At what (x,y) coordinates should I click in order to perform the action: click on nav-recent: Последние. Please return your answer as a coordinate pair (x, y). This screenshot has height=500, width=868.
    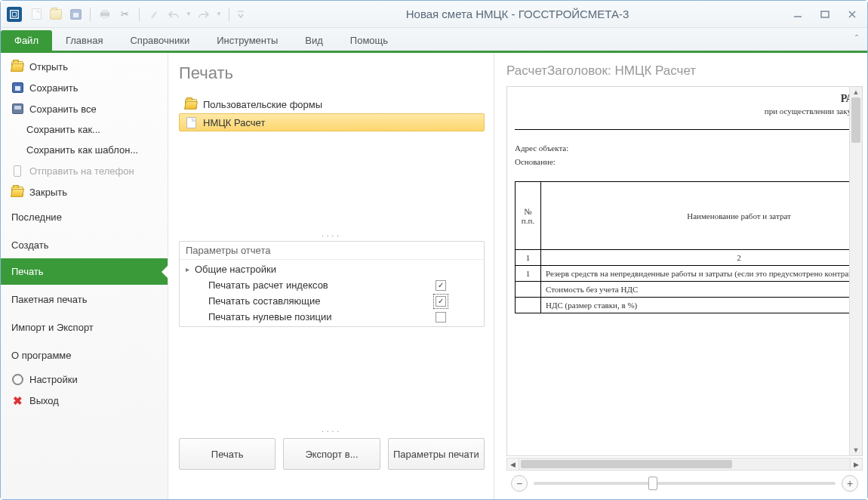
    Looking at the image, I should click on (85, 216).